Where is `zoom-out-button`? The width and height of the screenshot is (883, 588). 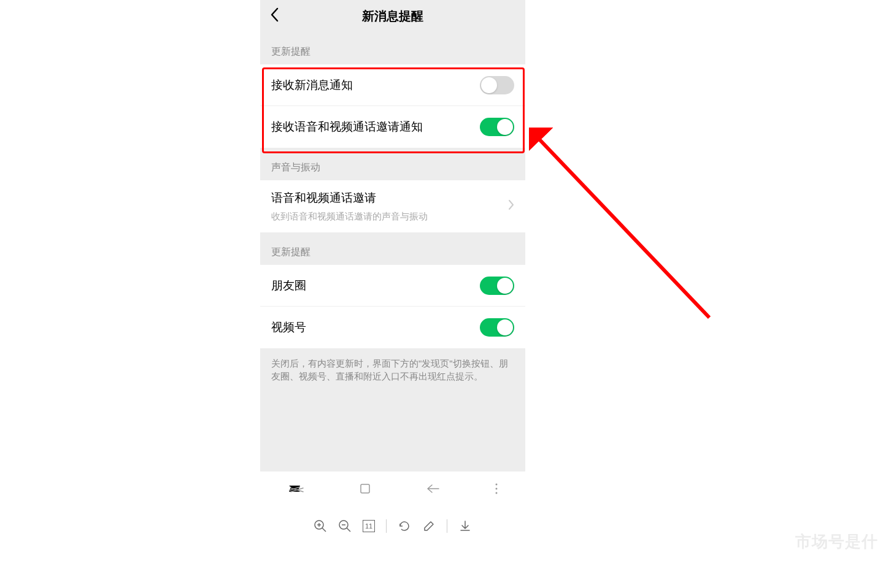 zoom-out-button is located at coordinates (345, 526).